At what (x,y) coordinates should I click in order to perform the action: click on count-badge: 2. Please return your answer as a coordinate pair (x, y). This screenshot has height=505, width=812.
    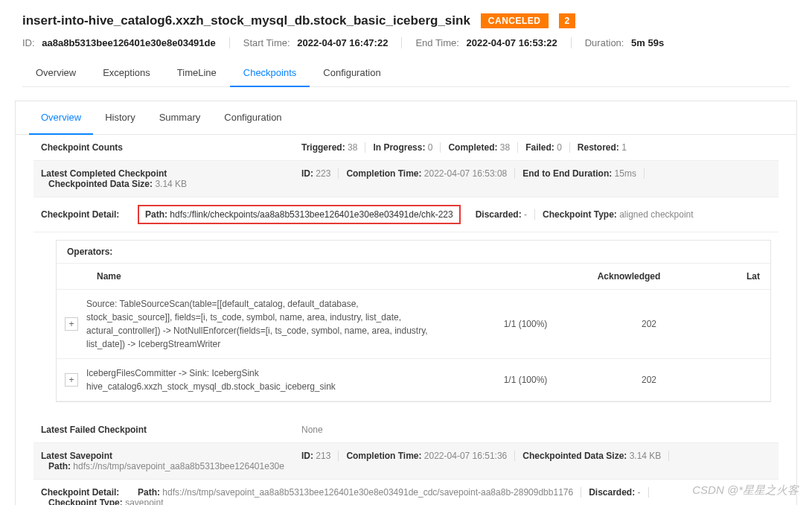
    Looking at the image, I should click on (567, 21).